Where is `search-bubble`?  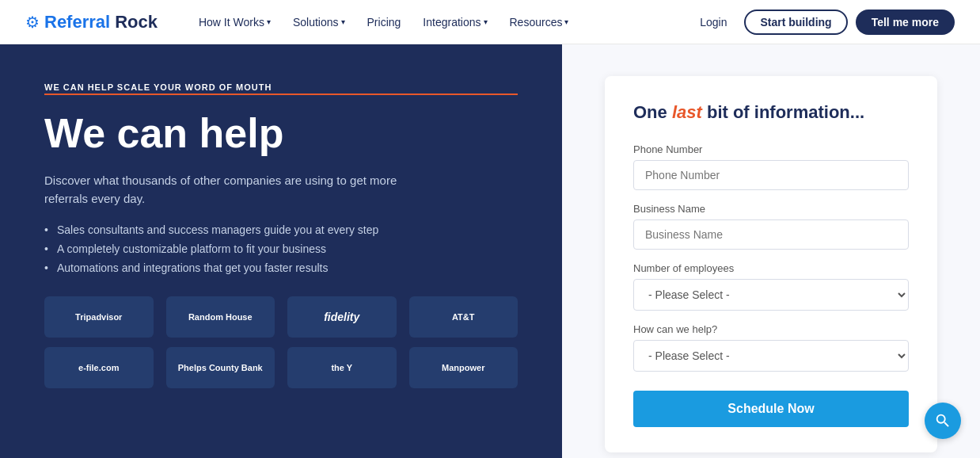 search-bubble is located at coordinates (943, 421).